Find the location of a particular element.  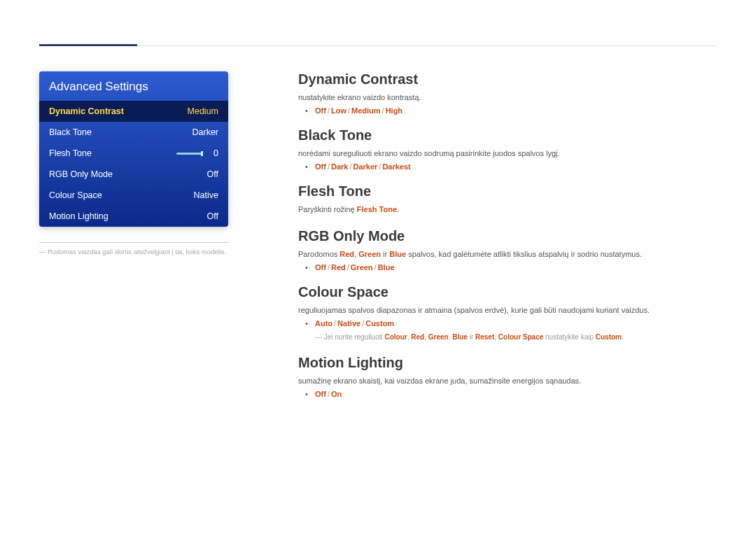

panel-row-label: Dynamic Contrast is located at coordinates (87, 111).